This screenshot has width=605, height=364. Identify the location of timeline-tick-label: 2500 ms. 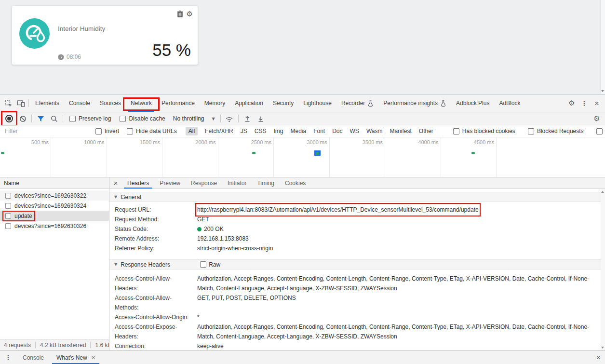
(255, 142).